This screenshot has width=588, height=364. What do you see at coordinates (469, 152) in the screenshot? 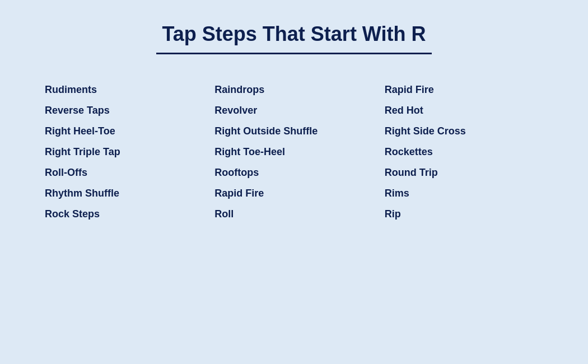
I see `list-item: Rockettes` at bounding box center [469, 152].